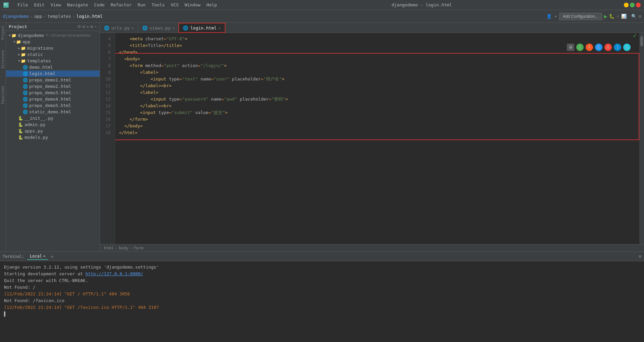  What do you see at coordinates (626, 5) in the screenshot?
I see `minimize-button` at bounding box center [626, 5].